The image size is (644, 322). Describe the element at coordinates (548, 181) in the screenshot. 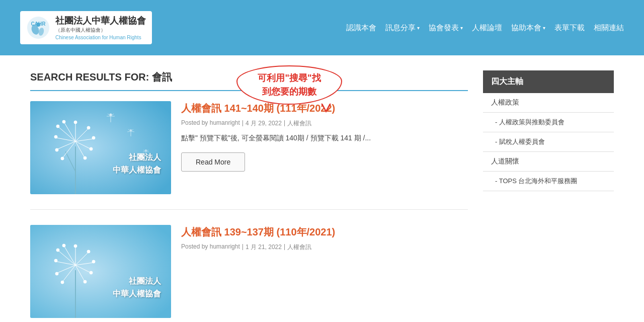

I see `sidebar-item-tops: - TOPS 台北海外和平服務團` at that location.